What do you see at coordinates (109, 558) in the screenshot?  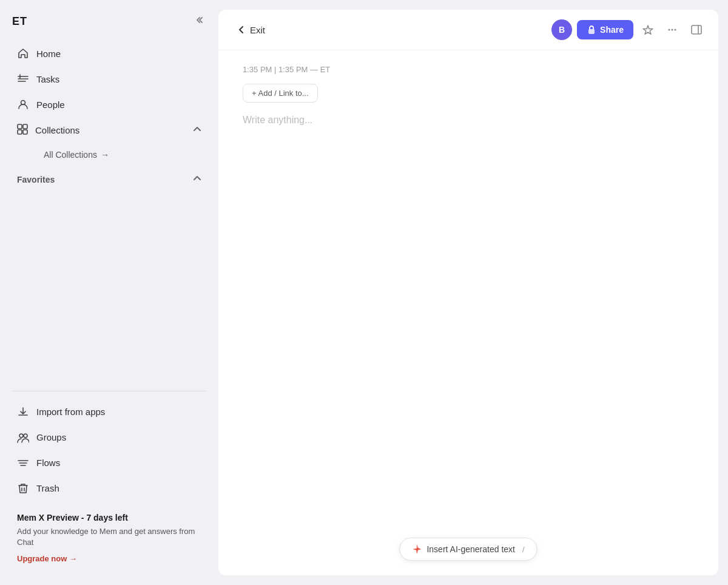 I see `upgrade-now-link: Upgrade now →` at bounding box center [109, 558].